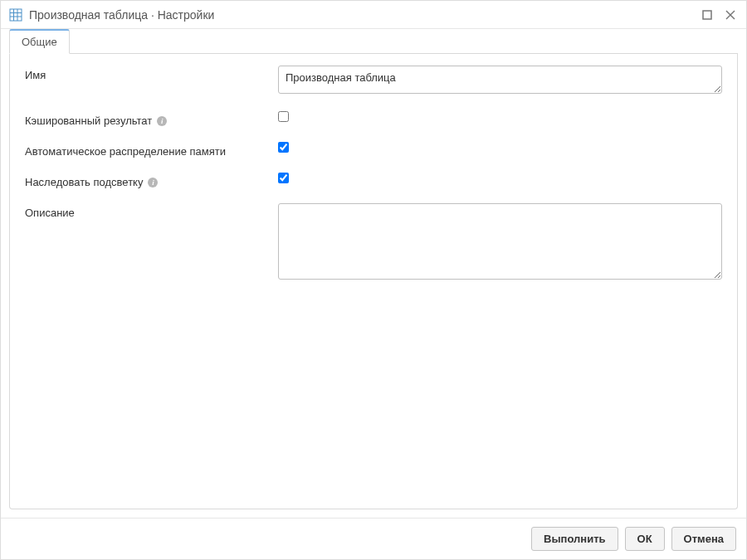 The height and width of the screenshot is (560, 747). I want to click on row-inherit-highlight: Наследовать подсветку i, so click(374, 181).